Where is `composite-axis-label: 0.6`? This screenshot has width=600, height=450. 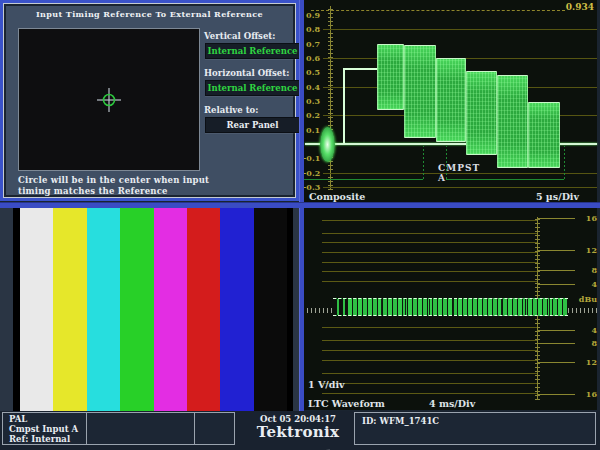
composite-axis-label: 0.6 is located at coordinates (312, 58).